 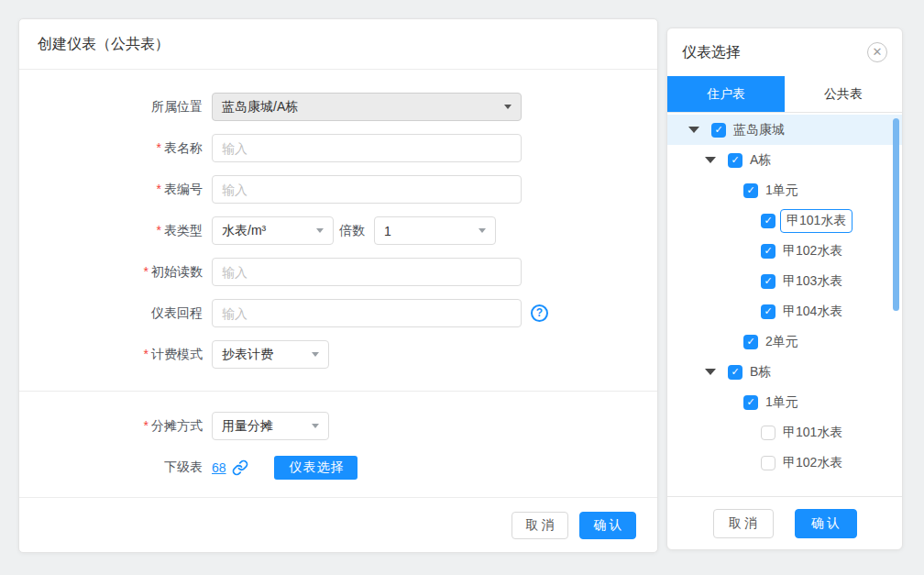 I want to click on meter-select-header: 仪表选择 ✕, so click(x=785, y=52).